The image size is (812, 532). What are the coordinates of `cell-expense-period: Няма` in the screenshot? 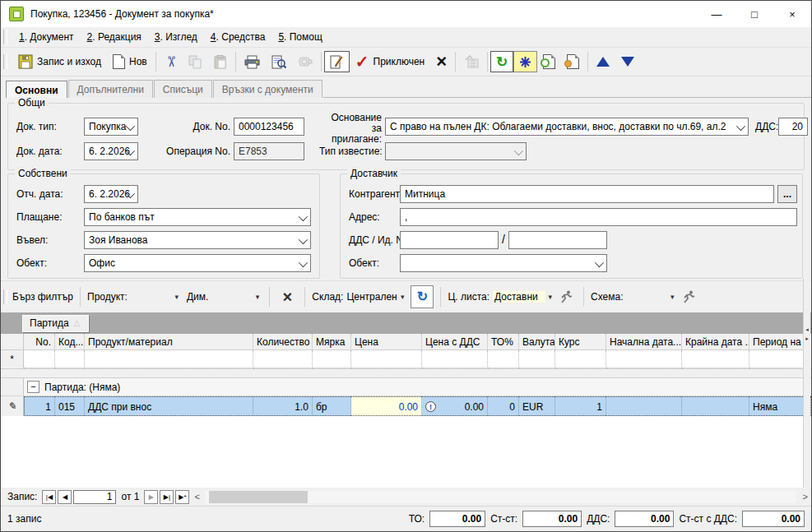 It's located at (777, 406).